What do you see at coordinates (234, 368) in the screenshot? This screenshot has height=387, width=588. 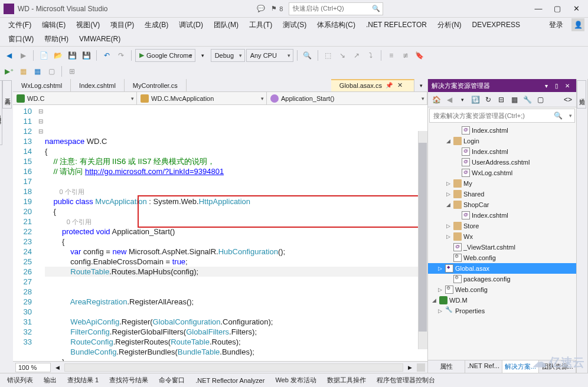 I see `horizontal-scrollbar` at bounding box center [234, 368].